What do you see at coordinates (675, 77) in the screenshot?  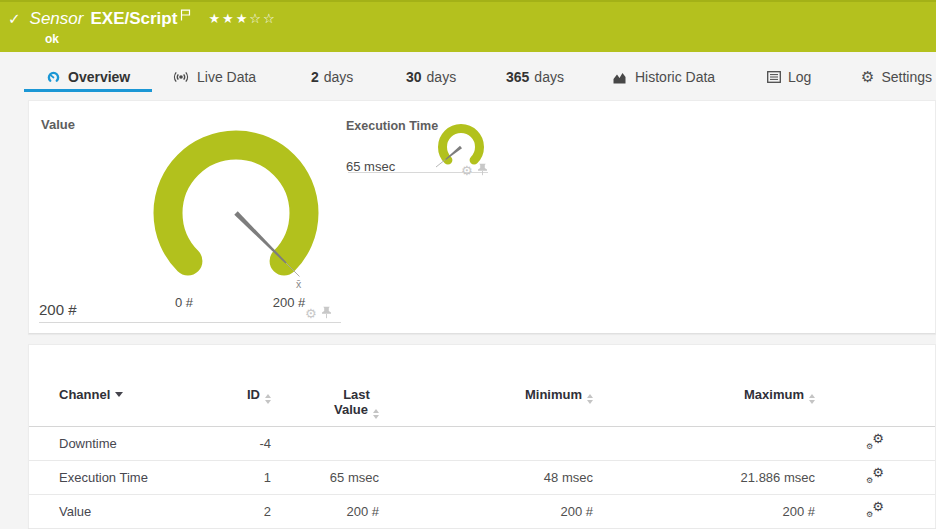 I see `tab-historic-data-label: Historic Data` at bounding box center [675, 77].